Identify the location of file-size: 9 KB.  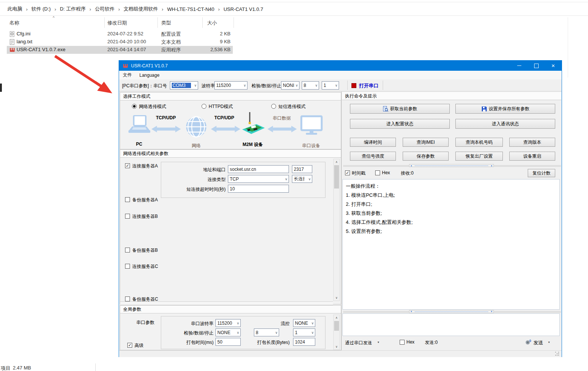
(213, 41).